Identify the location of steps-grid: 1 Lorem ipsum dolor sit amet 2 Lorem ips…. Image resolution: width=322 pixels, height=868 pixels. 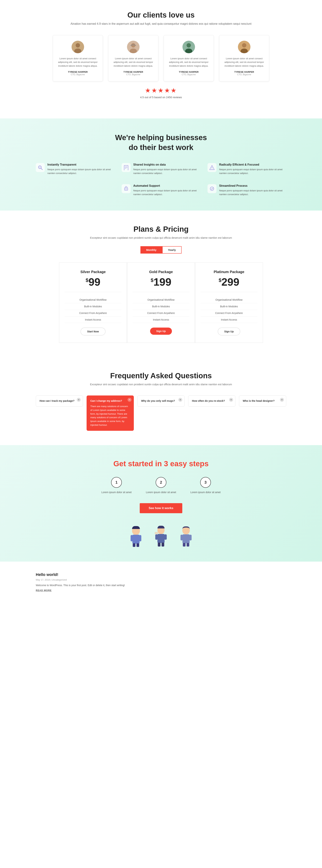
(161, 486).